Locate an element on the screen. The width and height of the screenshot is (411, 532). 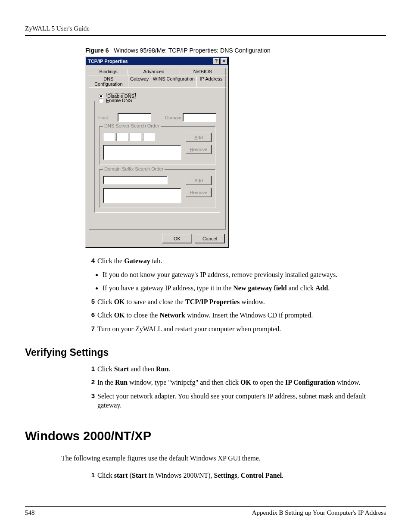
bullet-text: If you have a gateway IP address, type i… is located at coordinates (168, 288).